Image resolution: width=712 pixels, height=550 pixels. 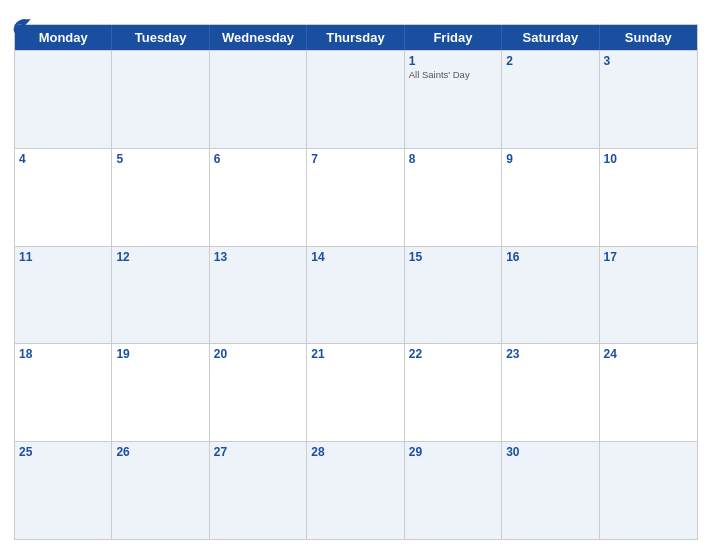 I want to click on day-cell-3: 3, so click(x=648, y=100).